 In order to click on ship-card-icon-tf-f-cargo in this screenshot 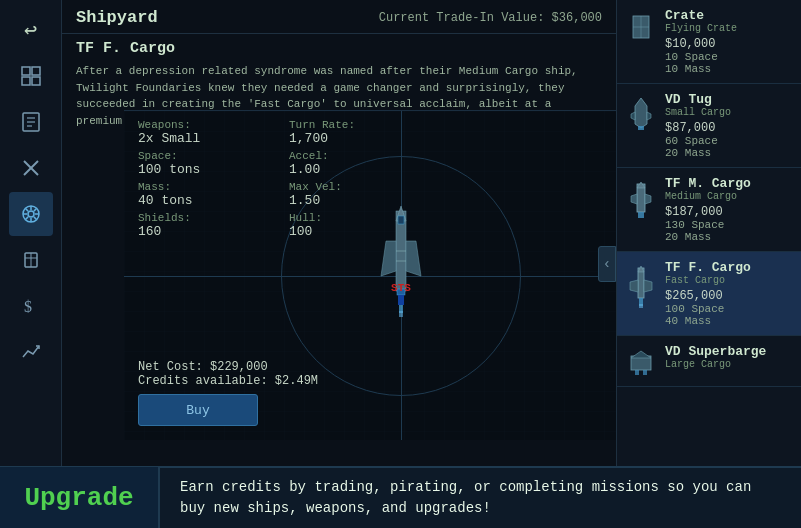, I will do `click(641, 284)`.